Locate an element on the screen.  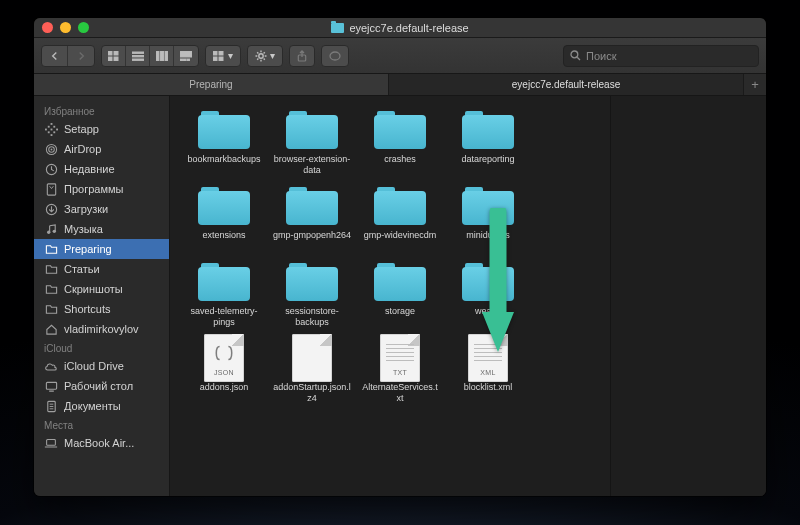
folder-item: datareporting is located at coordinates (488, 141).